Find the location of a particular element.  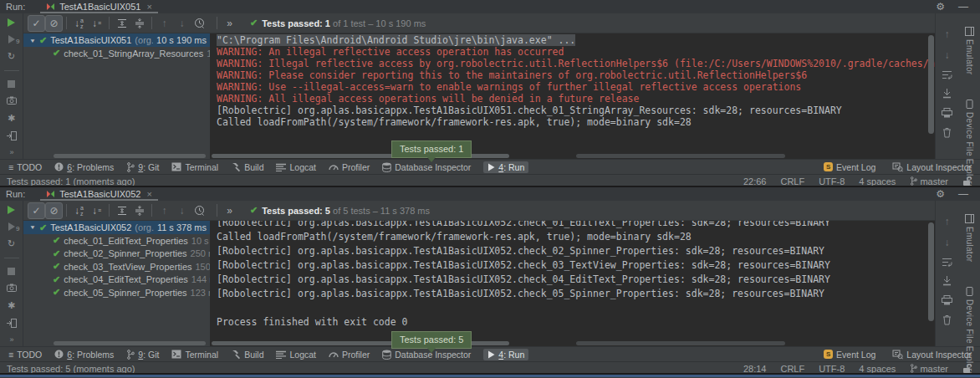

test-tree-row: ✔ check_02_Spinner_Properties 250 ms is located at coordinates (117, 254).